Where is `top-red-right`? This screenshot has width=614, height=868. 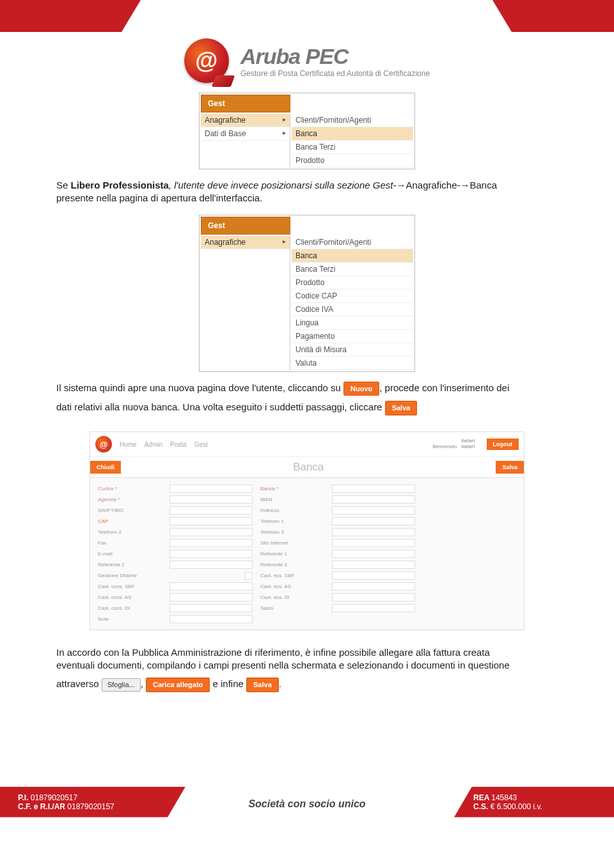 top-red-right is located at coordinates (553, 16).